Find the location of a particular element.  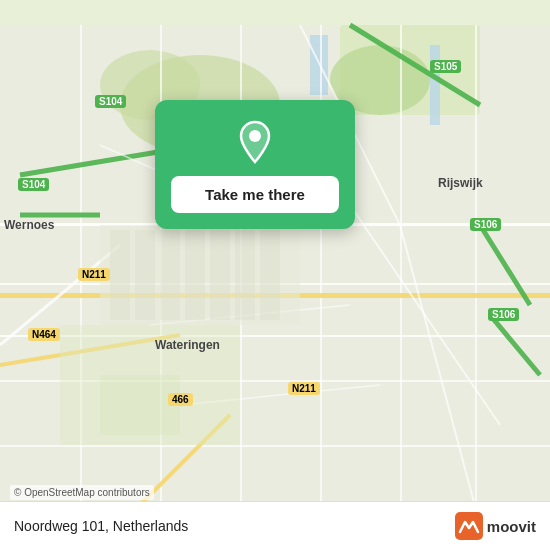

take-me-there-button: Take me there is located at coordinates (255, 194).